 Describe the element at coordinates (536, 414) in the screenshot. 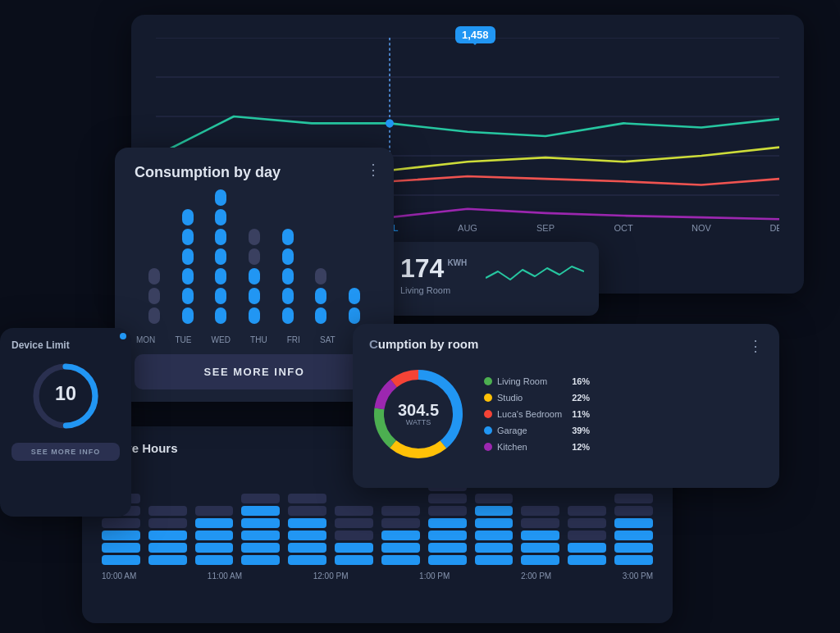

I see `legend-item-bedroom: Luca's Bedroom 11%` at that location.